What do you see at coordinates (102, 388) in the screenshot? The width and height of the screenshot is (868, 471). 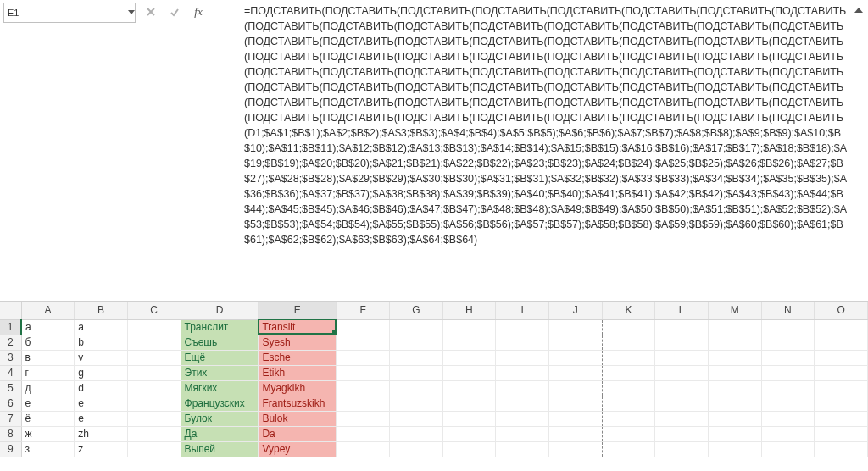 I see `cell: d` at bounding box center [102, 388].